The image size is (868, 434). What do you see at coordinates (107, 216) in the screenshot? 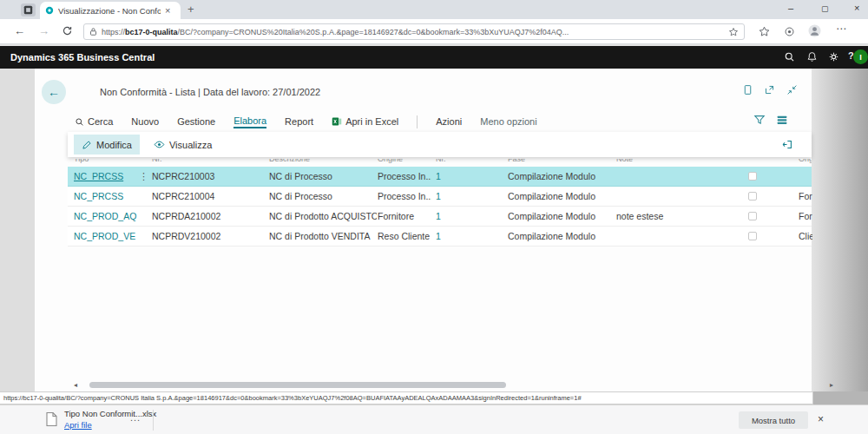
I see `cell-tipo: NC_PROD_AQ` at bounding box center [107, 216].